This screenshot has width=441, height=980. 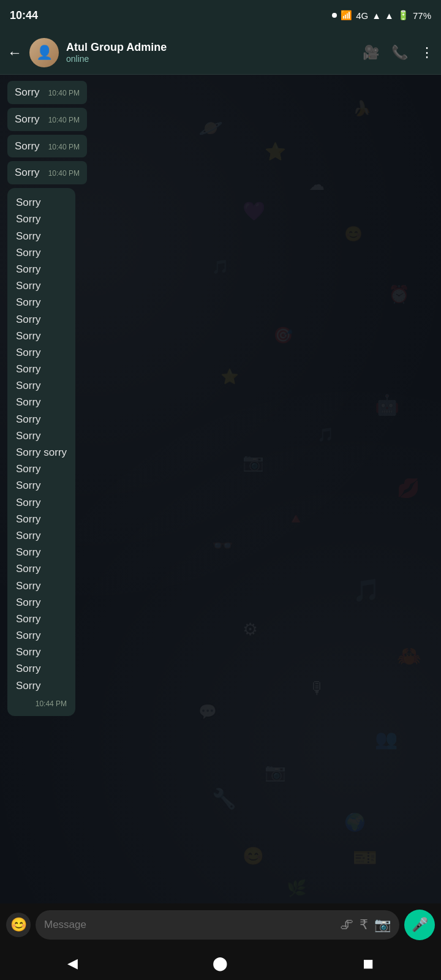 I want to click on emoji-icon: 😊, so click(x=18, y=925).